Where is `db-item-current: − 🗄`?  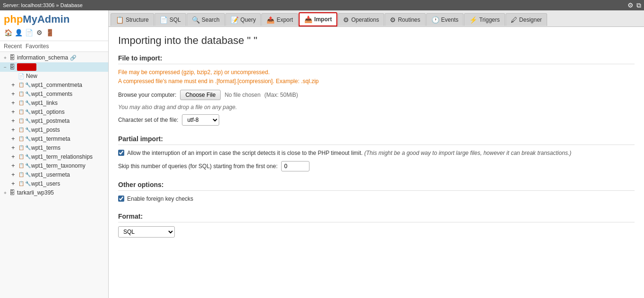 db-item-current: − 🗄 is located at coordinates (54, 67).